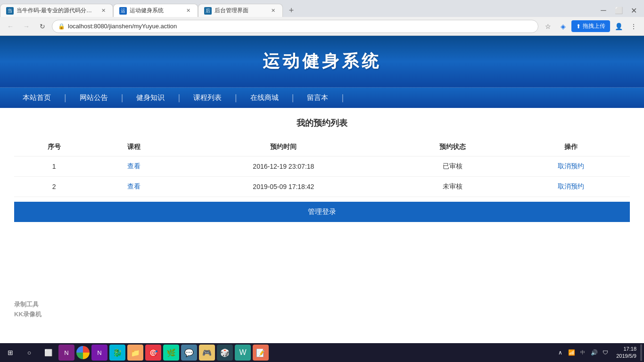 Image resolution: width=644 pixels, height=362 pixels. What do you see at coordinates (583, 353) in the screenshot?
I see `system-tray: ∧ 📶 中 🔊 🛡` at bounding box center [583, 353].